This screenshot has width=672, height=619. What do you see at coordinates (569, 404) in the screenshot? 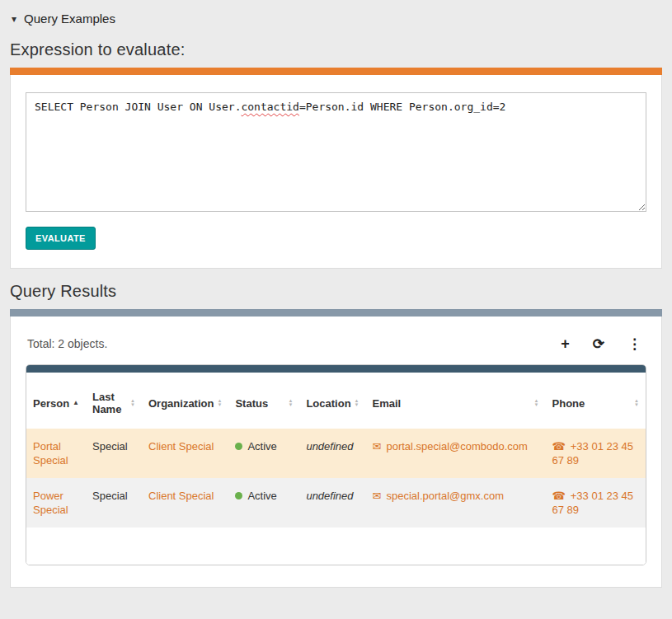
I see `header-label: Phone` at bounding box center [569, 404].